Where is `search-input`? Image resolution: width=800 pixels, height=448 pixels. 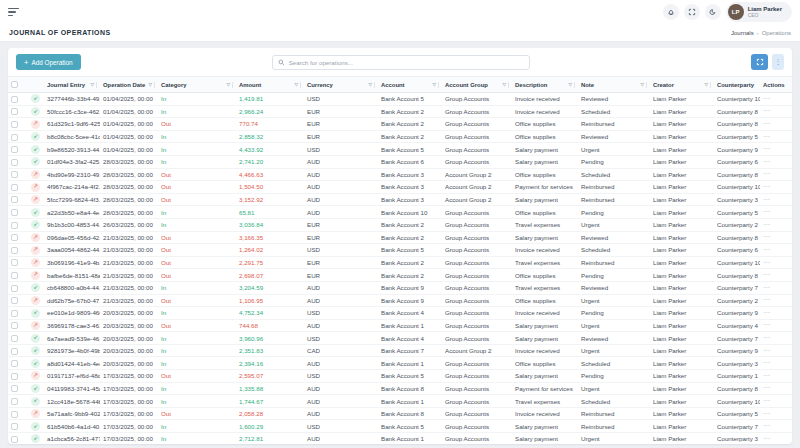 search-input is located at coordinates (406, 62).